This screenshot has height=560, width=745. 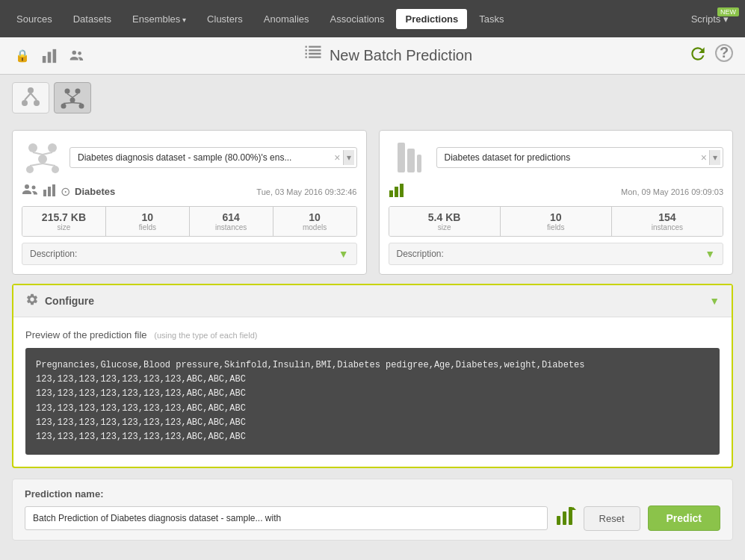 What do you see at coordinates (728, 12) in the screenshot?
I see `new-badge: NEW` at bounding box center [728, 12].